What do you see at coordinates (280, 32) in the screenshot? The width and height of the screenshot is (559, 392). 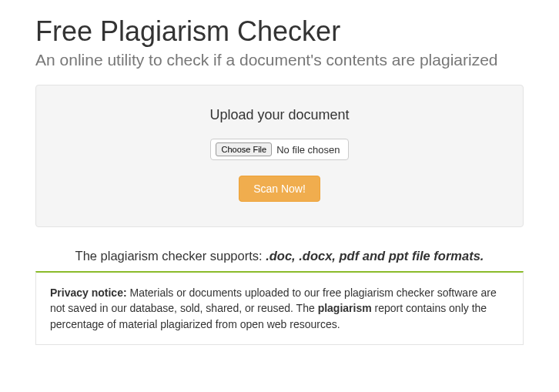 I see `page-title: Free Plagiarism Checker` at bounding box center [280, 32].